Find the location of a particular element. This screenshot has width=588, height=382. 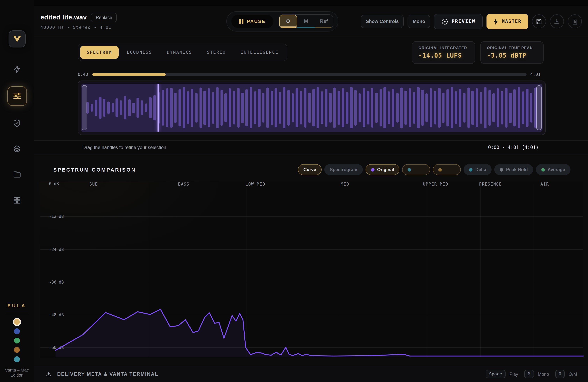

tab-loudness: LOUDNESS is located at coordinates (139, 52).